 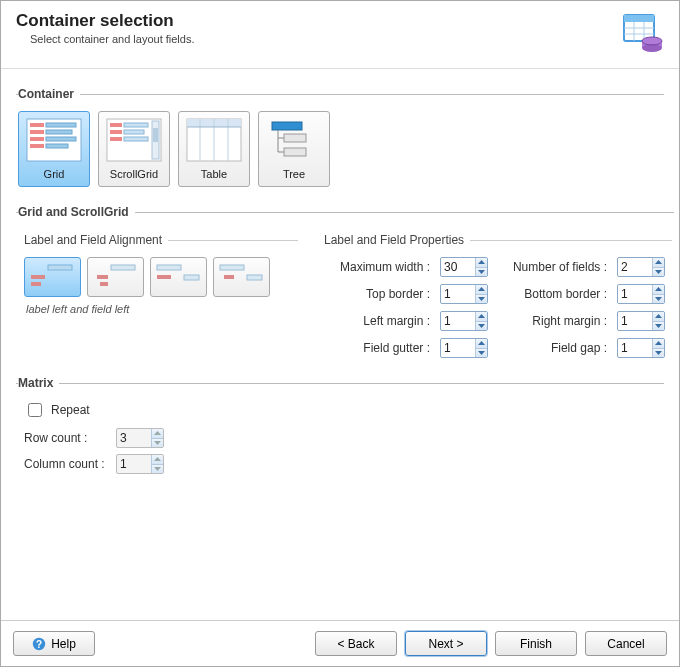 I want to click on properties-grid: Maximum width : Number of fields : Top b…, so click(x=495, y=308).